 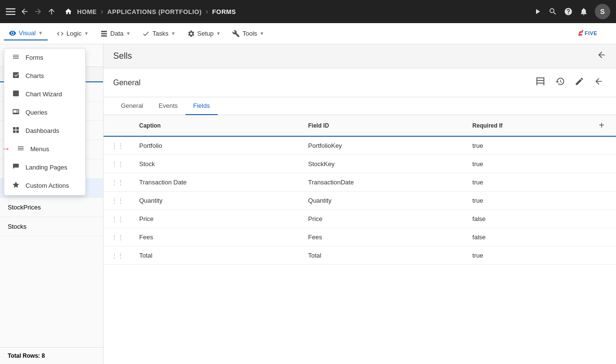 I want to click on up-icon, so click(x=52, y=12).